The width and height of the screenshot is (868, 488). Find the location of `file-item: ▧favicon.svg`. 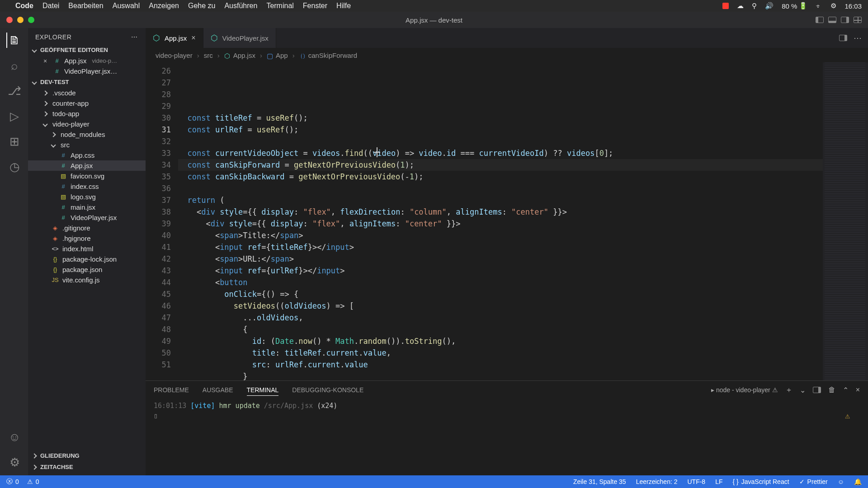

file-item: ▧favicon.svg is located at coordinates (87, 176).